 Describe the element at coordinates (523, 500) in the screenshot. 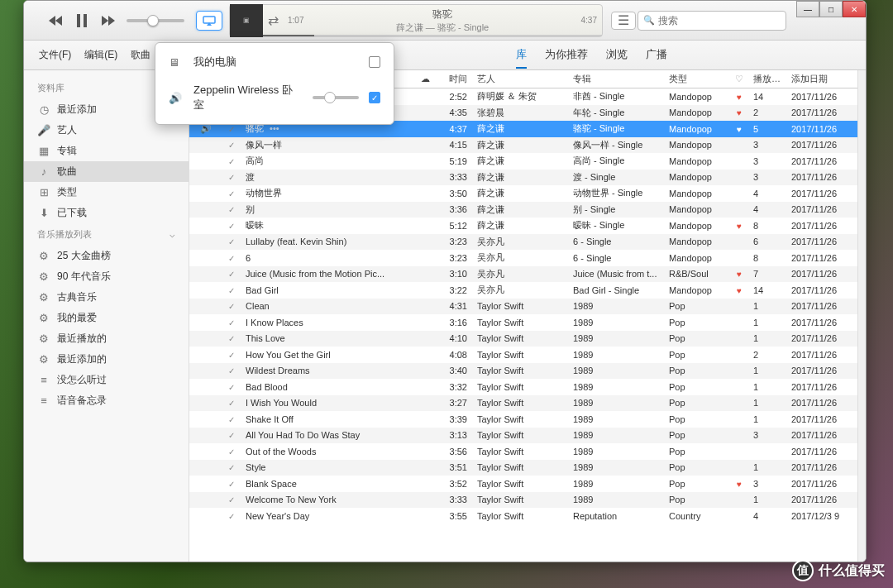

I see `track-row: ✓ Welcome To New York 3:33 Taylor Swift …` at that location.